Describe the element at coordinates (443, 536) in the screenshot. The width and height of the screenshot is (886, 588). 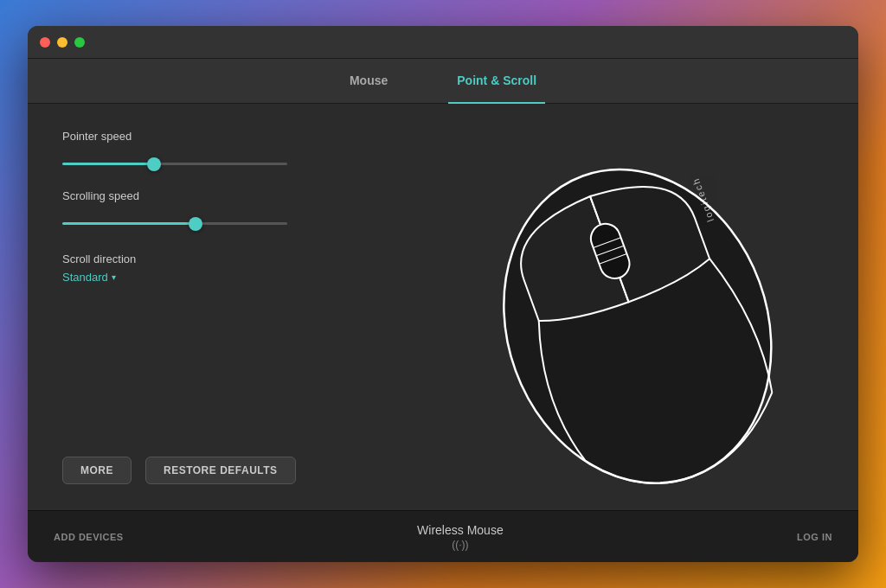
I see `bottom-bar: ADD DEVICES Wireless Mouse ((·)) LOG IN` at that location.